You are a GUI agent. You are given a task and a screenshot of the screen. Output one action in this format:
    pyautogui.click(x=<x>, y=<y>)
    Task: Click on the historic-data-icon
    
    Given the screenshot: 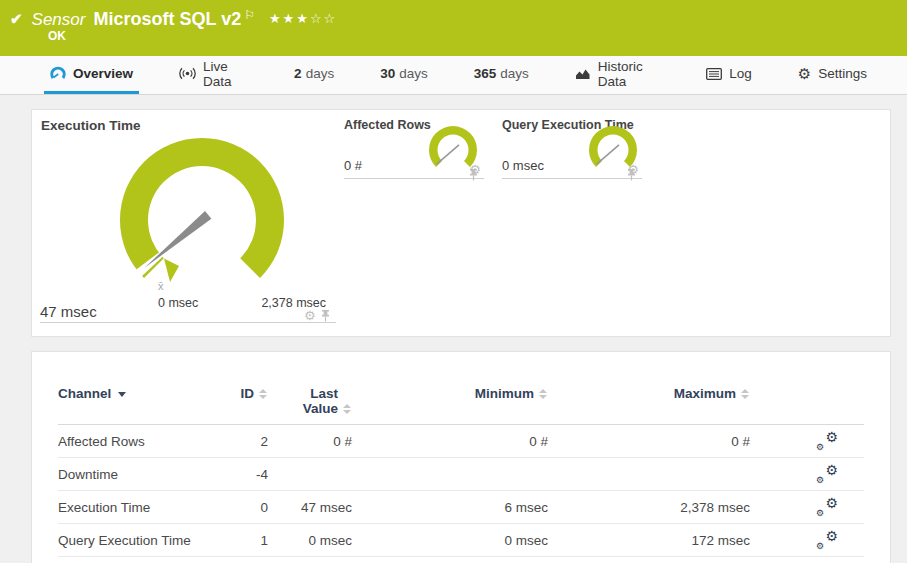 What is the action you would take?
    pyautogui.click(x=583, y=74)
    